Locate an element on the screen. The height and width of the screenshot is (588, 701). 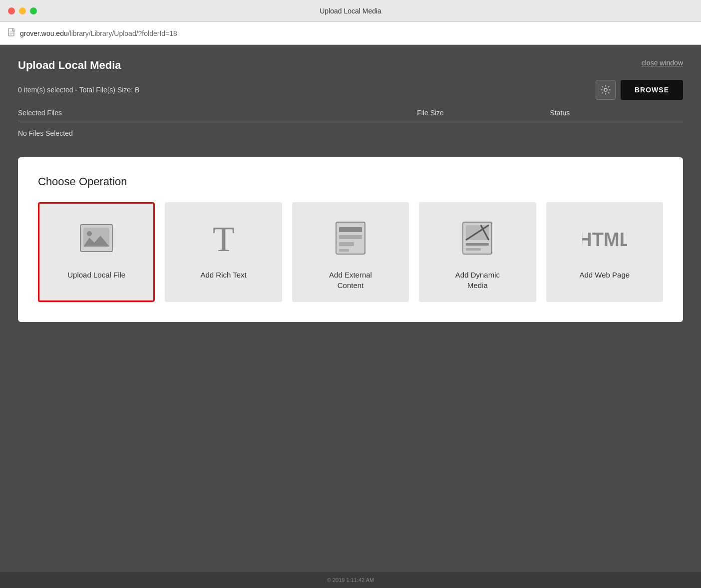
op-card-add-rich-text: T Add Rich Text is located at coordinates (223, 252).